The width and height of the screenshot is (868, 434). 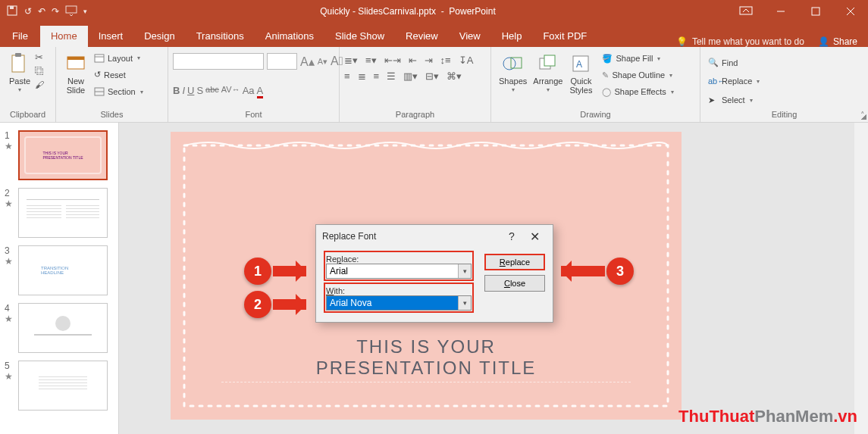 What do you see at coordinates (638, 59) in the screenshot?
I see `shape-fill-button: 🪣Shape Fill` at bounding box center [638, 59].